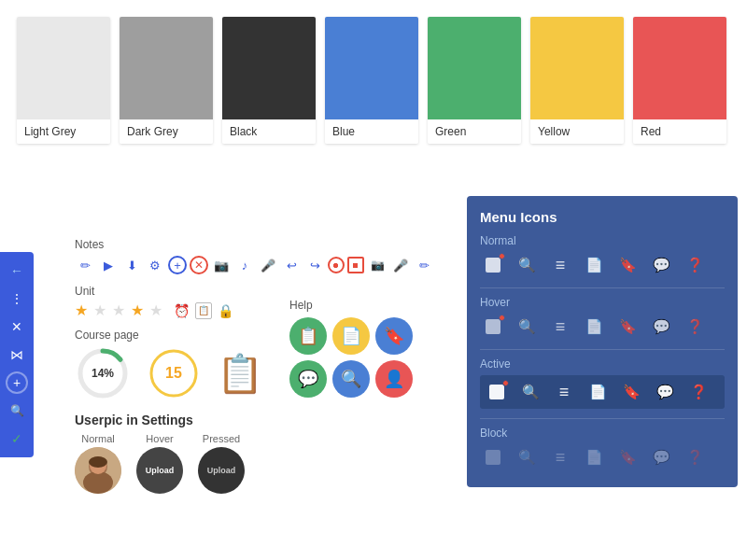 Image resolution: width=747 pixels, height=560 pixels. What do you see at coordinates (560, 327) in the screenshot?
I see `menu-hover-menu-icon: ≡` at bounding box center [560, 327].